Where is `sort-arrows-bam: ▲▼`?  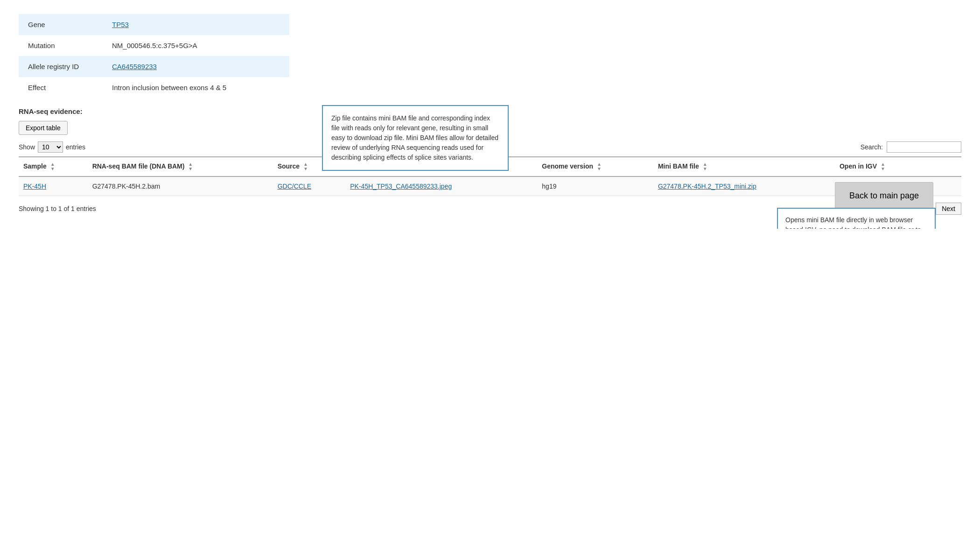 sort-arrows-bam: ▲▼ is located at coordinates (190, 167).